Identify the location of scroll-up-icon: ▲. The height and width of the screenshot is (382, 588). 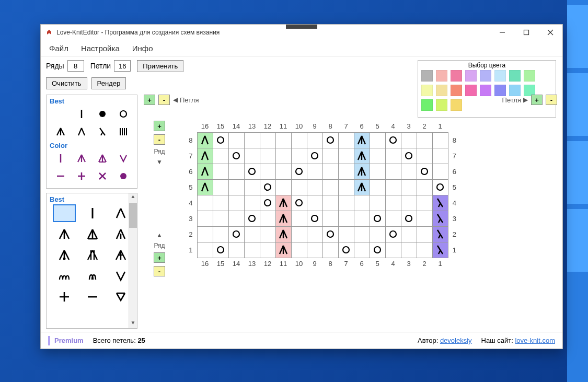
(133, 198).